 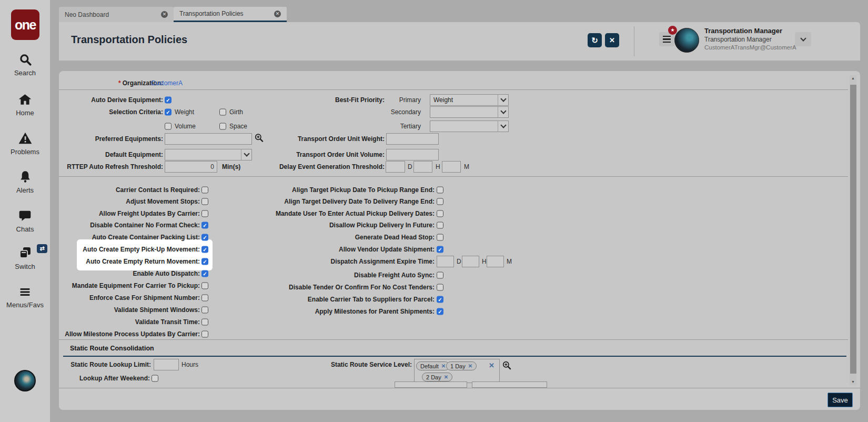 I want to click on tou-weight-row: Transport Order Unit Weight:, so click(x=453, y=139).